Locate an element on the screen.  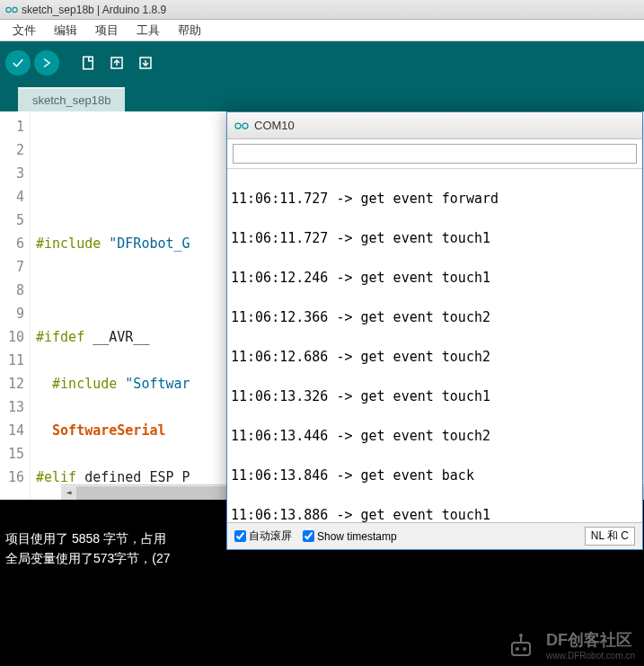
serial-input is located at coordinates (435, 154).